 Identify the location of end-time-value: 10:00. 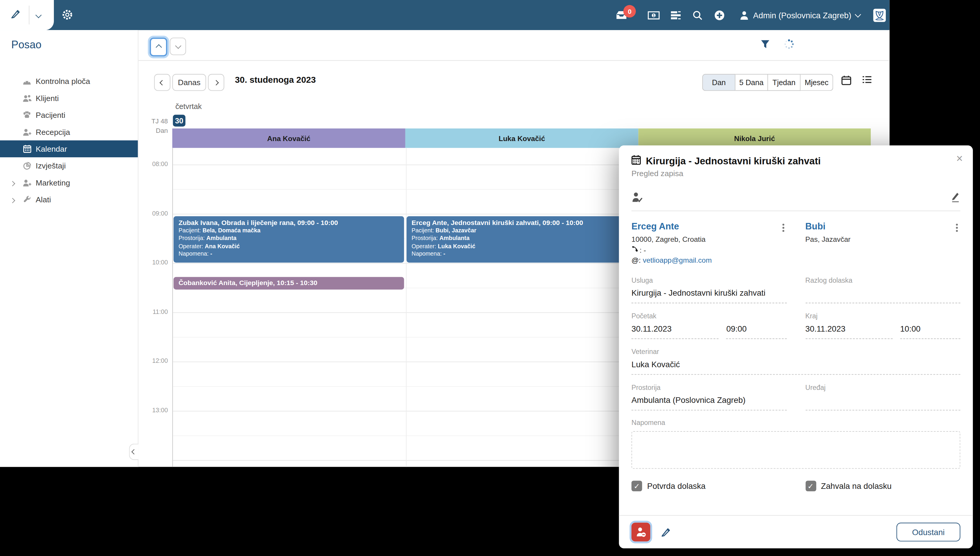
(930, 331).